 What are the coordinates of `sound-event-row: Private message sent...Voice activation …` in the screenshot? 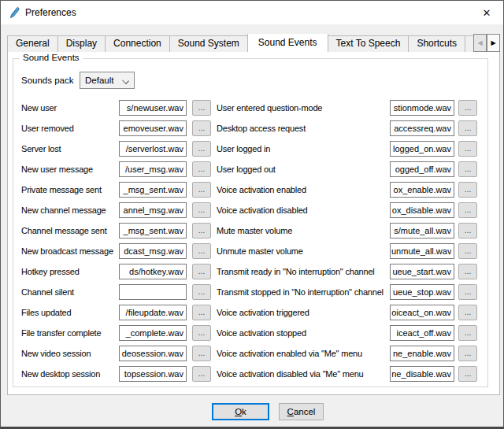 It's located at (253, 190).